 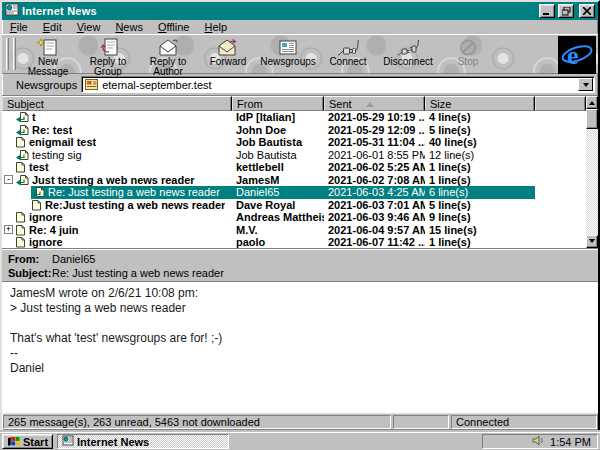 I want to click on minimize-button, so click(x=547, y=11).